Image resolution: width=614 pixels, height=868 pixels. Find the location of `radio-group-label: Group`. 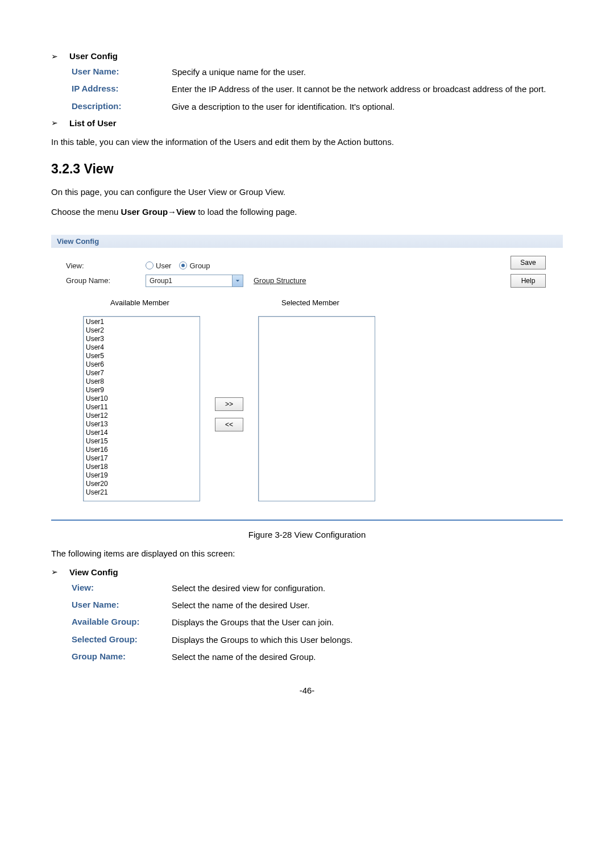

radio-group-label: Group is located at coordinates (200, 266).